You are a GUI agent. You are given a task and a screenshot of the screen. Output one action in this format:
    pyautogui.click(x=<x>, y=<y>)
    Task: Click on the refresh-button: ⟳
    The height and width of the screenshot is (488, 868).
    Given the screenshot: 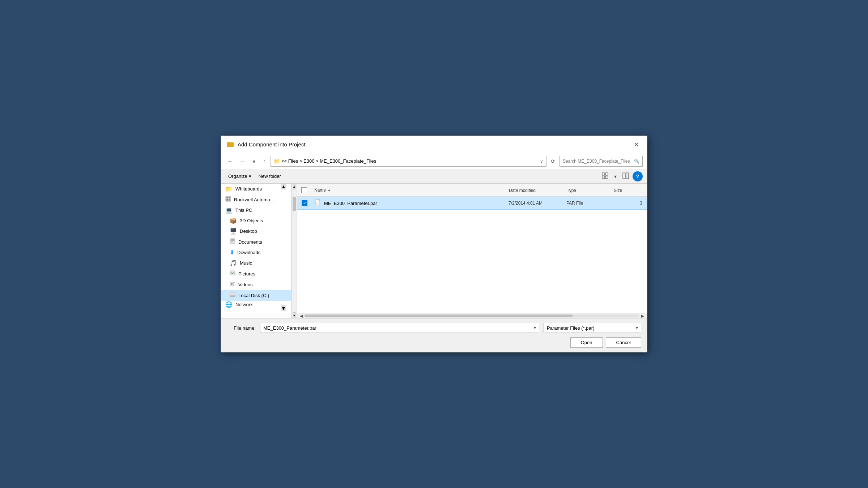 What is the action you would take?
    pyautogui.click(x=553, y=161)
    